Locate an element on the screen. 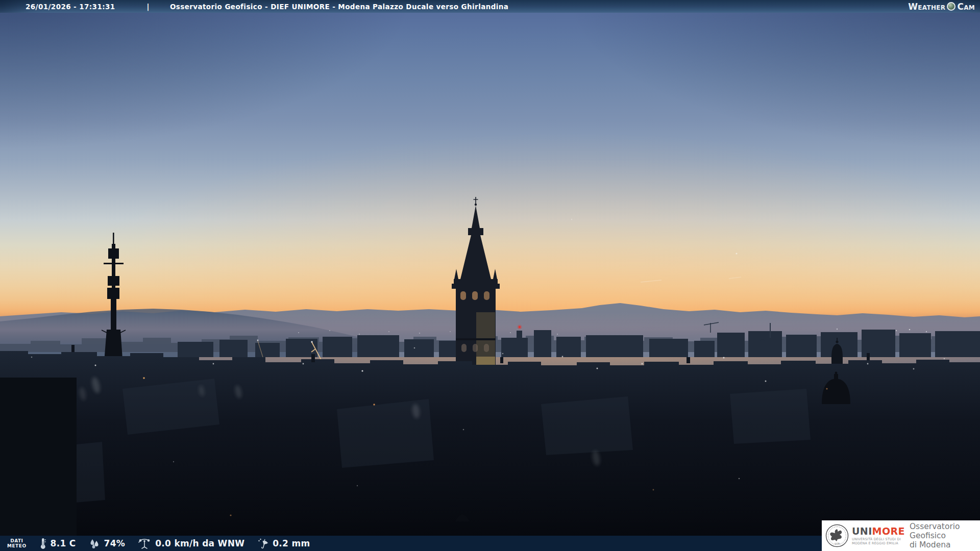 The height and width of the screenshot is (551, 980). observatory-name: Osservatorio Geofisico di Modena is located at coordinates (945, 536).